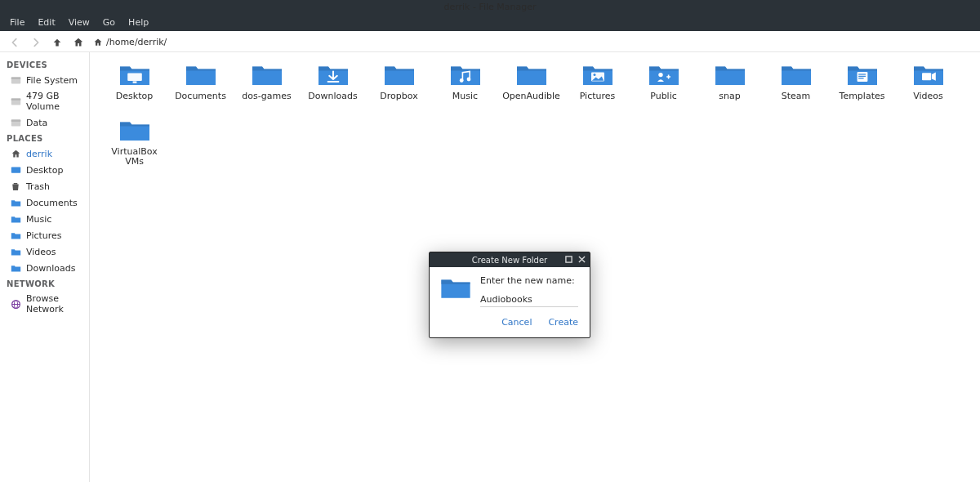  What do you see at coordinates (54, 304) in the screenshot?
I see `sidebar-item-label: Browse Network` at bounding box center [54, 304].